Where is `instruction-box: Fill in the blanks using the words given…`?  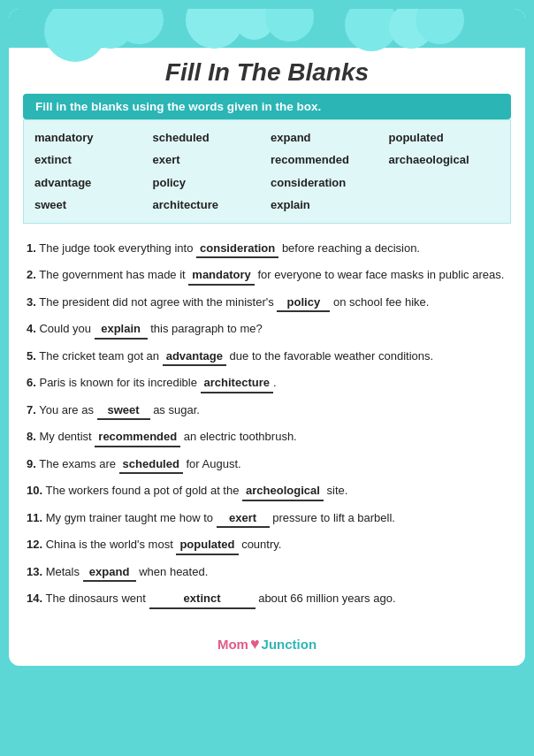
instruction-box: Fill in the blanks using the words given… is located at coordinates (267, 106).